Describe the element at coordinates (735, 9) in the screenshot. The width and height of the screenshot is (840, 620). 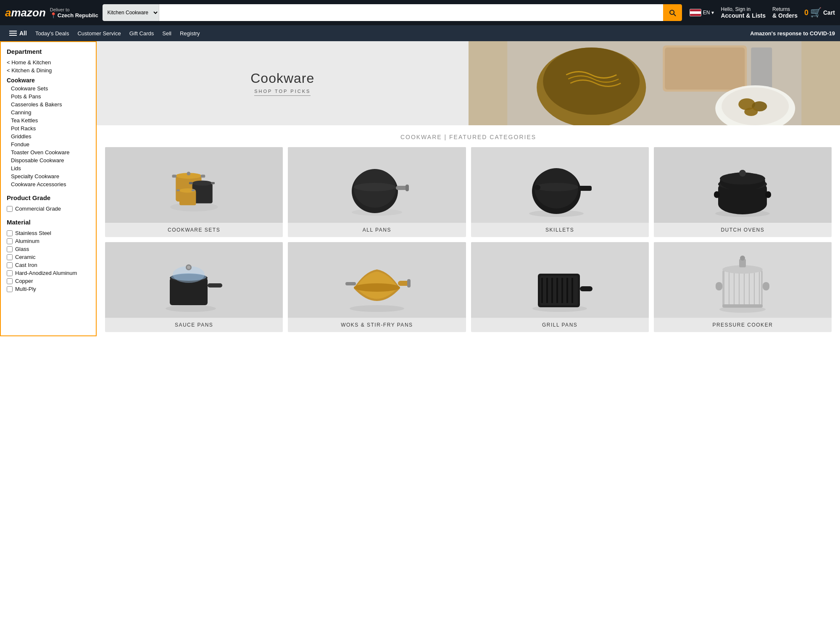
I see `account-label: Hello, Sign in` at that location.